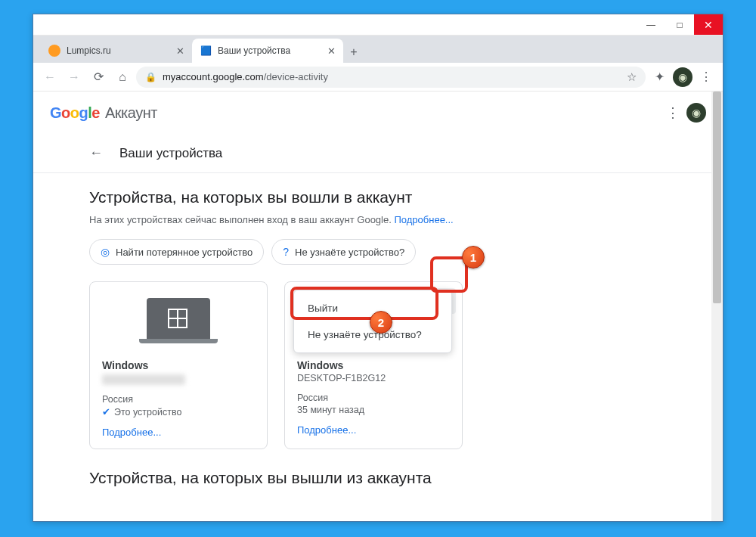 This screenshot has width=756, height=537. What do you see at coordinates (268, 51) in the screenshot?
I see `tab-devices: 🟦 Ваши устройства ✕` at bounding box center [268, 51].